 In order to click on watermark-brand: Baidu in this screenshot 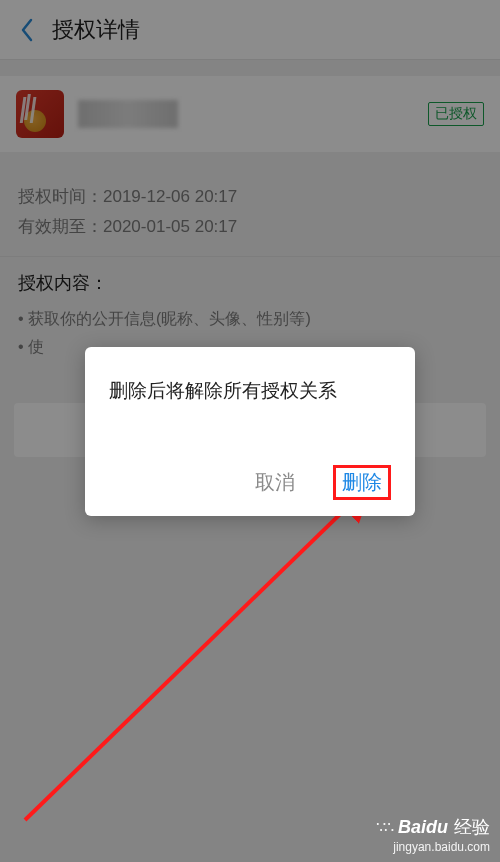, I will do `click(423, 828)`.